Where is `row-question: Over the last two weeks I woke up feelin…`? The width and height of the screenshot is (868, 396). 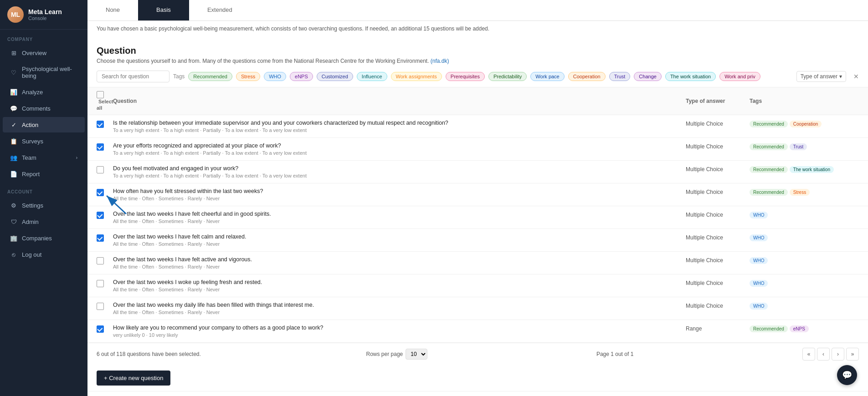 row-question: Over the last two weeks I woke up feelin… is located at coordinates (399, 286).